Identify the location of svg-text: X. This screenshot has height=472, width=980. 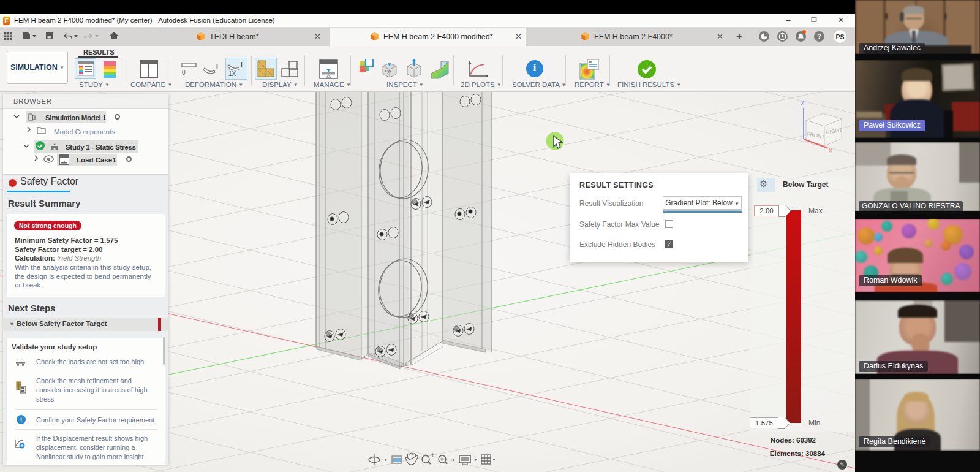
(831, 151).